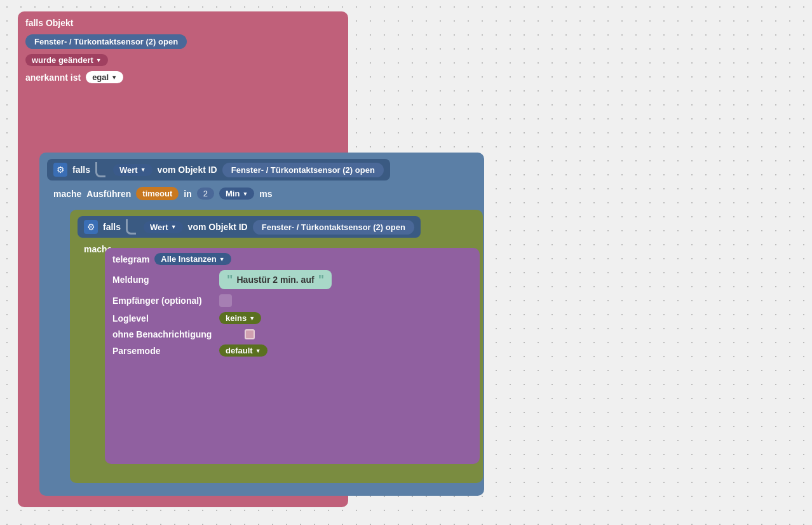 The image size is (812, 525). Describe the element at coordinates (250, 334) in the screenshot. I see `ohne-benachrichtigung-checkbox` at that location.